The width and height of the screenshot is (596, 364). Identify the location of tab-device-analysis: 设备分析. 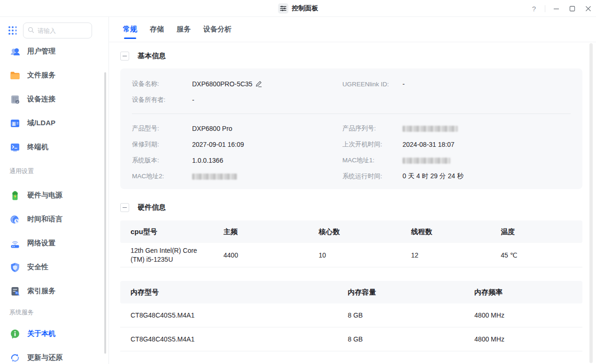
(217, 30).